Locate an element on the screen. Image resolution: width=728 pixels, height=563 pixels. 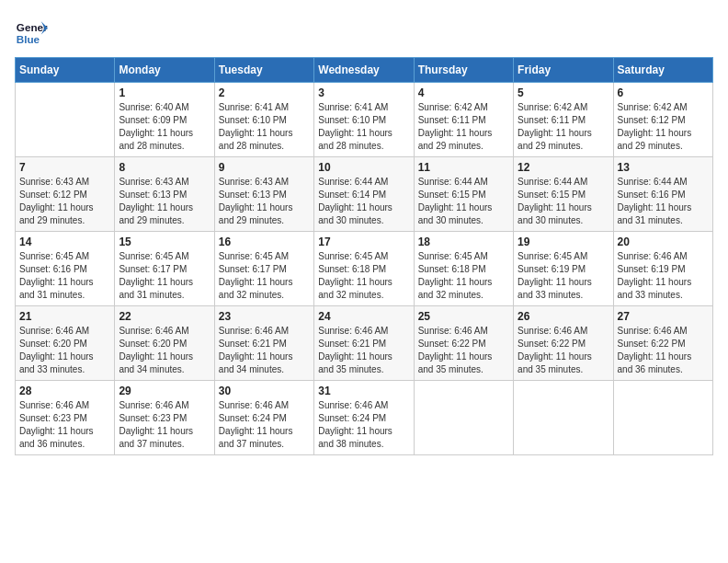
day-cell: 17Sunrise: 6:45 AM Sunset: 6:18 PM Dayli… is located at coordinates (364, 269).